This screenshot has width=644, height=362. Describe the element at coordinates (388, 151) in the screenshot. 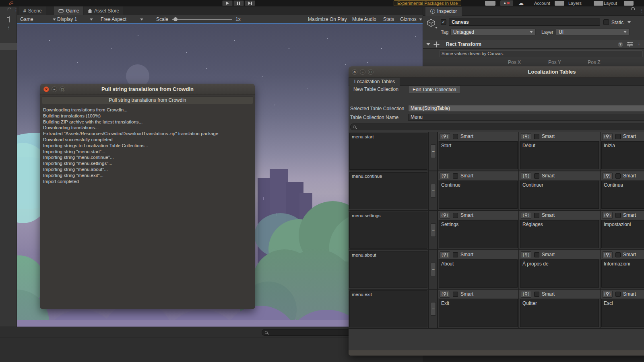

I see `key-cell-text: menu.start` at that location.